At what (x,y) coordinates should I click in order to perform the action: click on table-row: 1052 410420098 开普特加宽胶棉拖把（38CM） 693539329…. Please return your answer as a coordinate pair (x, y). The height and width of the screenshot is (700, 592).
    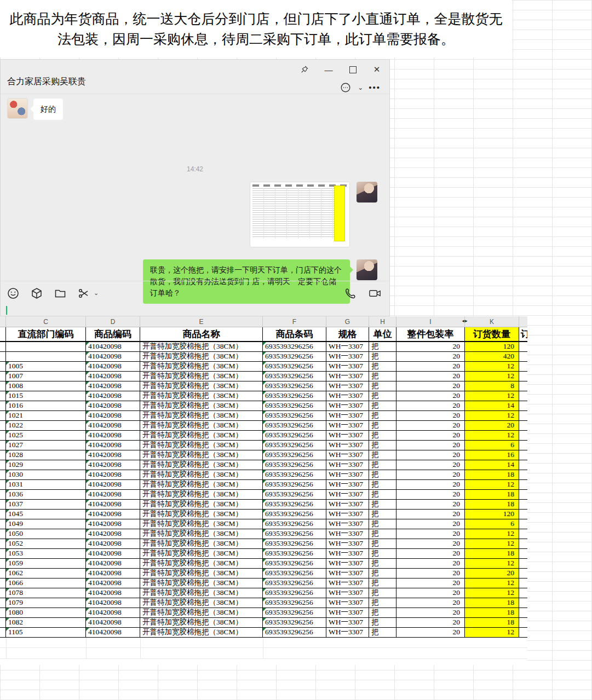
    Looking at the image, I should click on (264, 544).